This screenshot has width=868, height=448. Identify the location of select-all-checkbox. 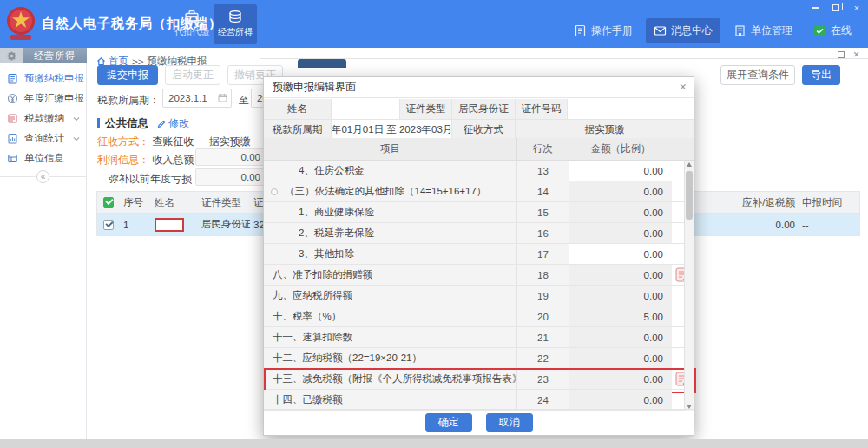
(108, 202).